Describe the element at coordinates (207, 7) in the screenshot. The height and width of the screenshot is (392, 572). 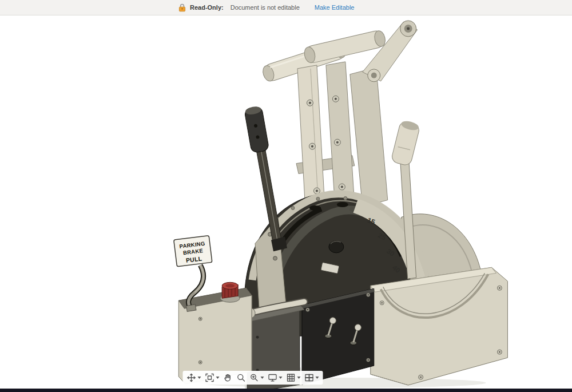
I see `readonly-label: Read-Only:` at that location.